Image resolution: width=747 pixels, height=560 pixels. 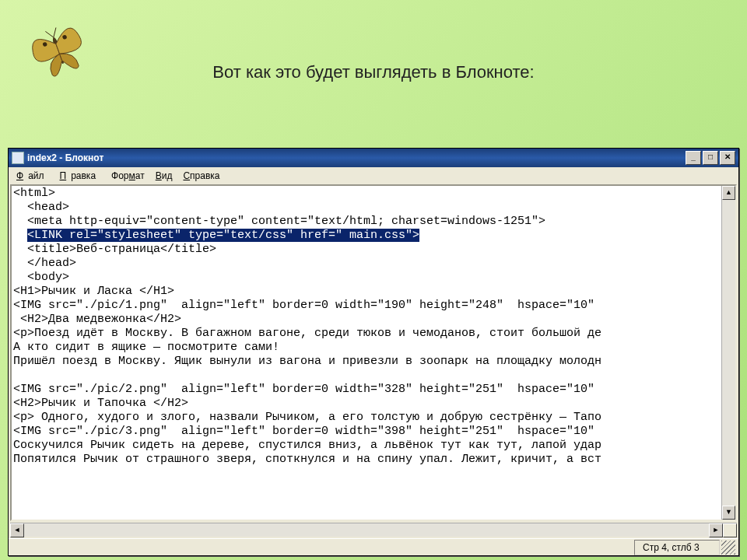 I want to click on scroll-right-button: ►, so click(x=716, y=530).